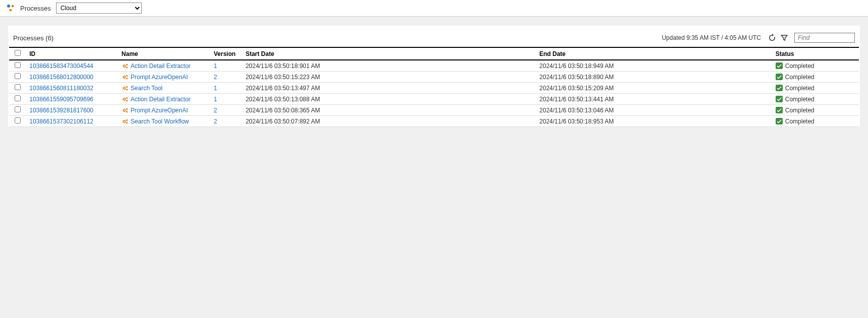 This screenshot has height=318, width=868. Describe the element at coordinates (62, 121) in the screenshot. I see `process-id-link: 1038661537302106112` at that location.